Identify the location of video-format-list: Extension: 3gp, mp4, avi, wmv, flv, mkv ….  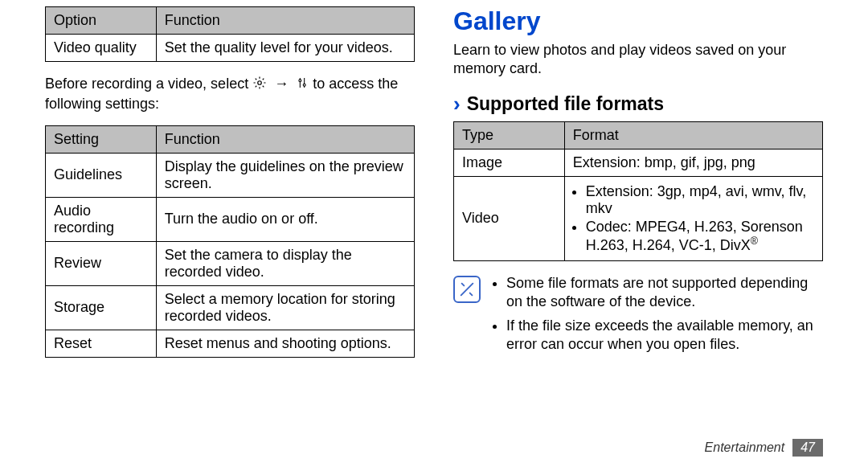
(694, 219).